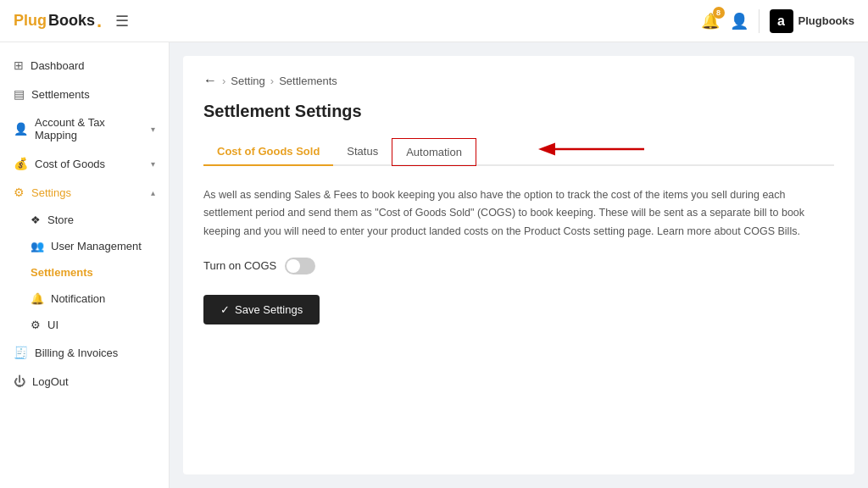  I want to click on sidebar-item-settlements: ▤ Settlements, so click(85, 94).